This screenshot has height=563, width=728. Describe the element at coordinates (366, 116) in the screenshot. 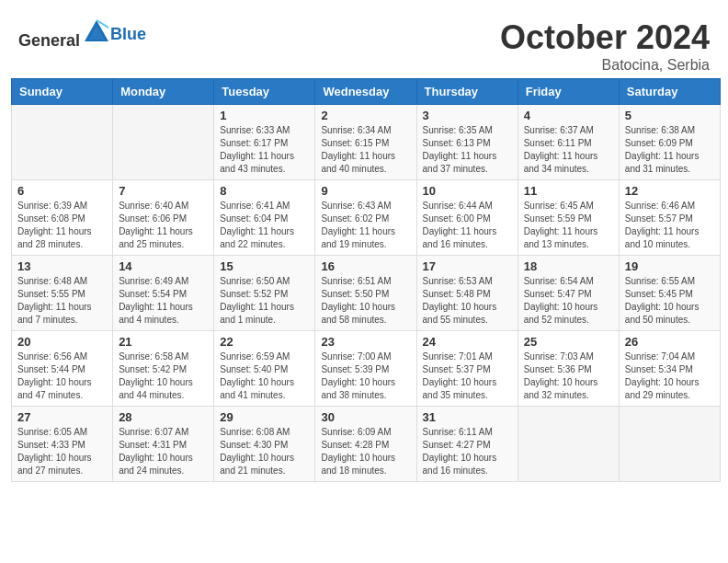

I see `day-number: 2` at that location.